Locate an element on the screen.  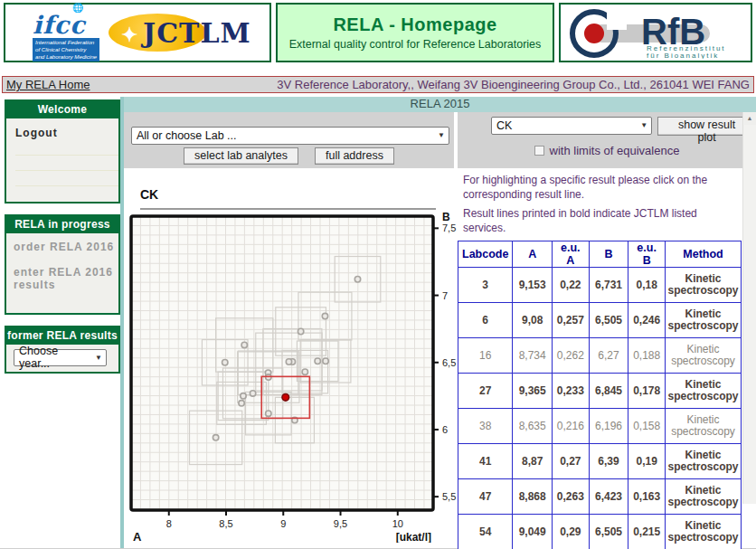
rfb-subtitle-2: für Bioanalytik is located at coordinates (683, 55).